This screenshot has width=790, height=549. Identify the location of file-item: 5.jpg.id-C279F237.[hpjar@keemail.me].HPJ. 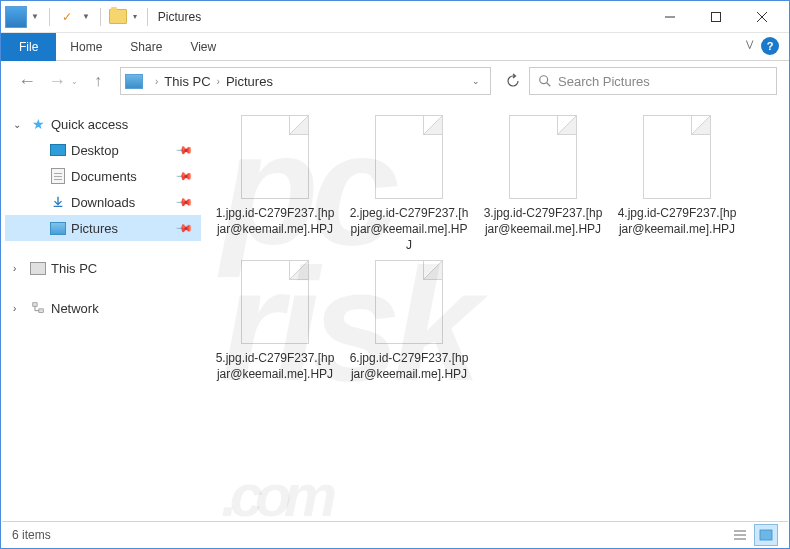
(275, 321).